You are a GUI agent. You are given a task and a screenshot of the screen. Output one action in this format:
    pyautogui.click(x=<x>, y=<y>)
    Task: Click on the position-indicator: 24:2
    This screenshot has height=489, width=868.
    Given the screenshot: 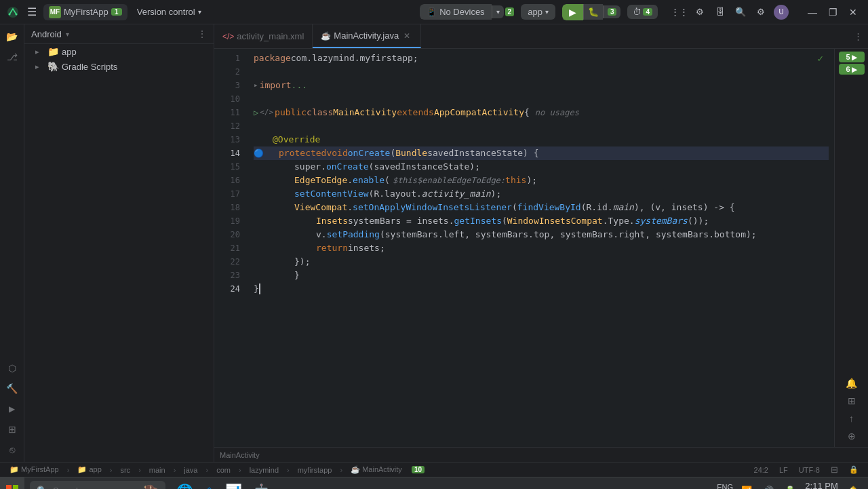 What is the action you would take?
    pyautogui.click(x=761, y=470)
    